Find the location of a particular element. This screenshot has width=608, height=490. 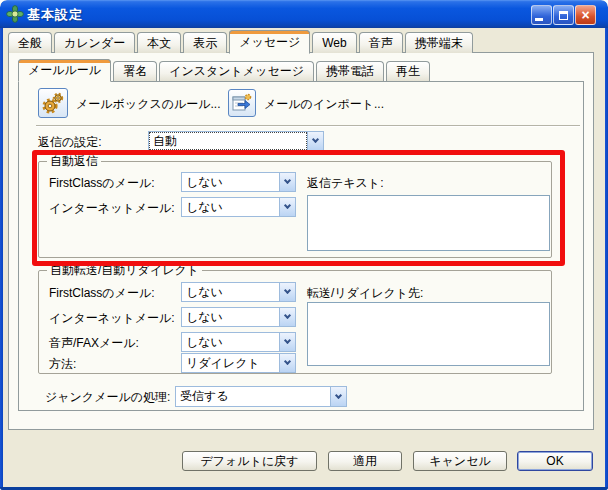

mail-import-label: メールのインポート... is located at coordinates (324, 104).